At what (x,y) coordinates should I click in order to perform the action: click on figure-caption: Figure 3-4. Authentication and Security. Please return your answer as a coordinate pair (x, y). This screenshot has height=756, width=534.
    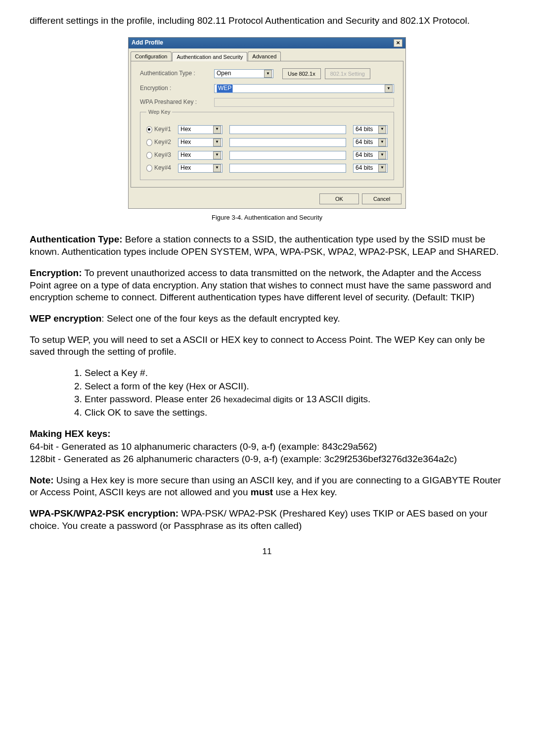
    Looking at the image, I should click on (267, 218).